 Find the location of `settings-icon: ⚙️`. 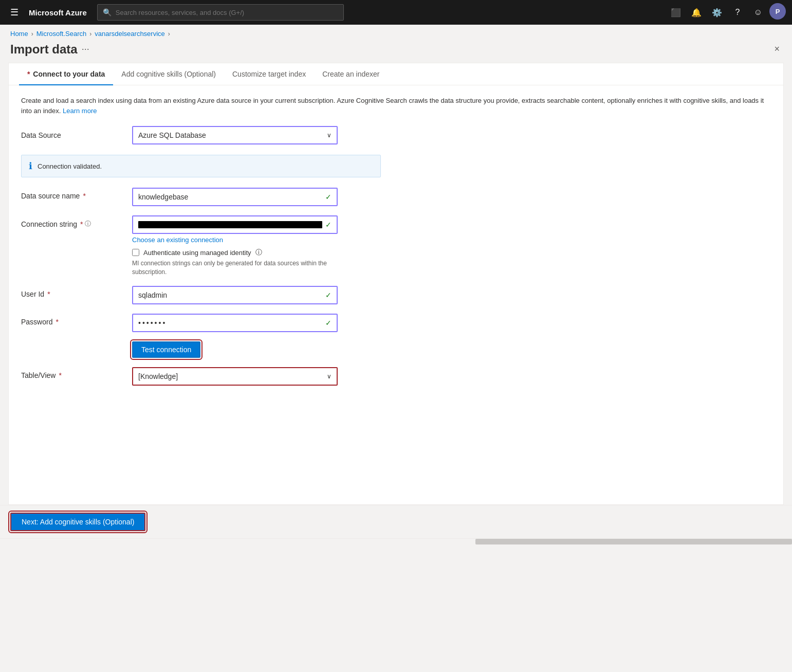

settings-icon: ⚙️ is located at coordinates (717, 12).